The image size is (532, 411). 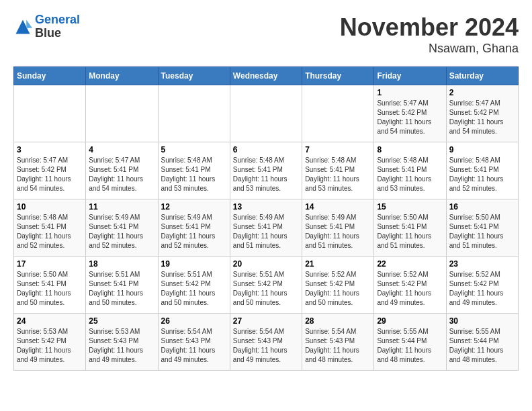 What do you see at coordinates (266, 321) in the screenshot?
I see `day-number: 27` at bounding box center [266, 321].